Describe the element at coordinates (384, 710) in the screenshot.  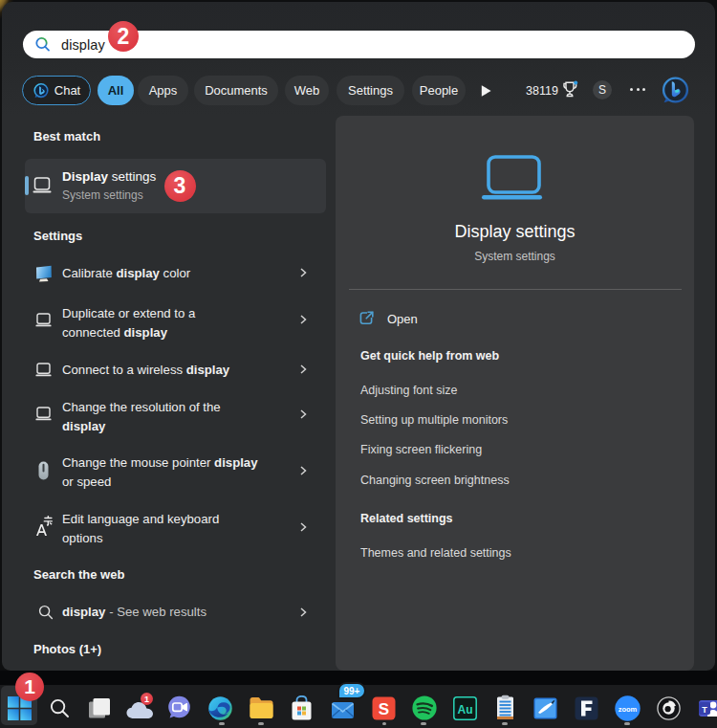
I see `svg-text: S` at that location.